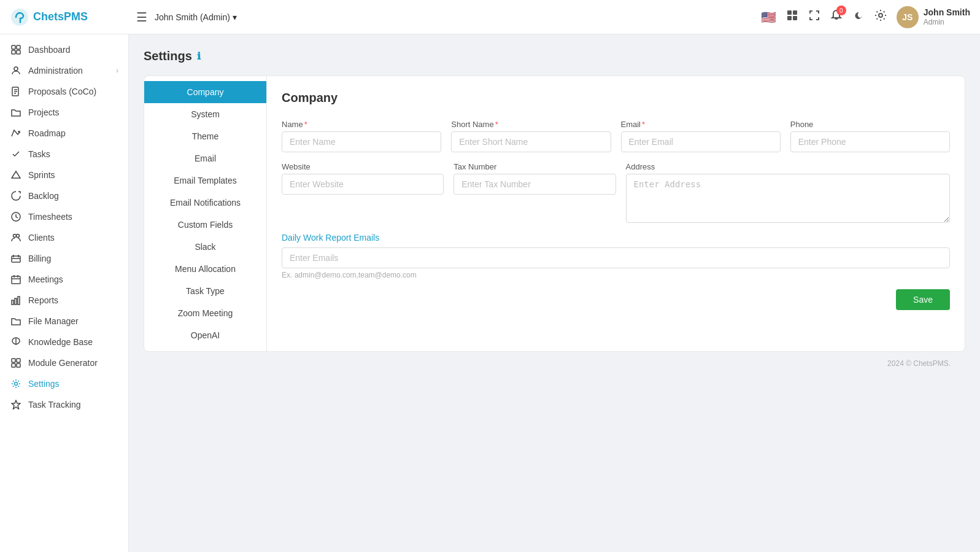  What do you see at coordinates (64, 300) in the screenshot?
I see `sidebar-item-reports: Reports` at bounding box center [64, 300].